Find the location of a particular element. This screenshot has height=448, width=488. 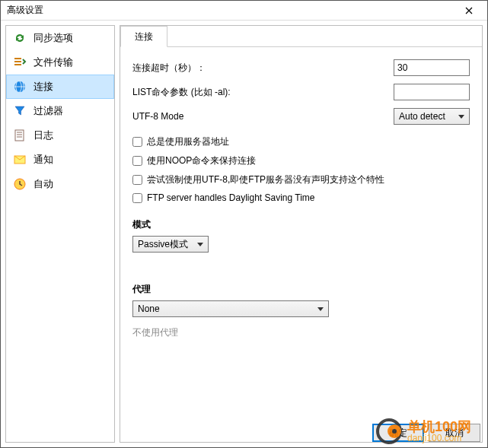

sidebar-item-log: 日志 is located at coordinates (60, 135).